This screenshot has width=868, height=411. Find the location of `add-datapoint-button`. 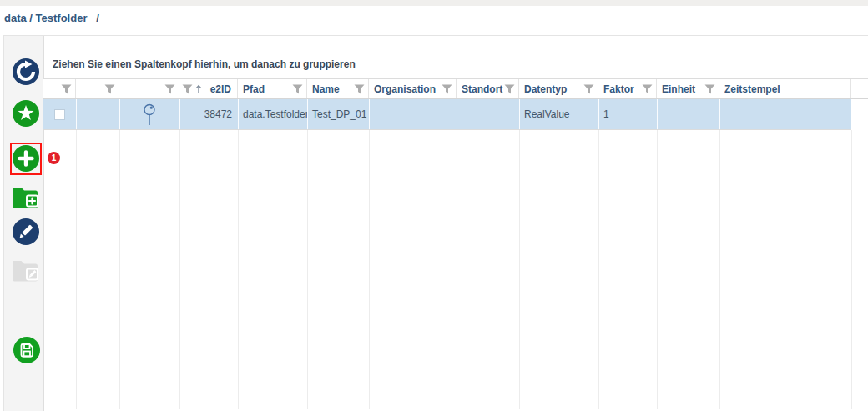

add-datapoint-button is located at coordinates (26, 158).